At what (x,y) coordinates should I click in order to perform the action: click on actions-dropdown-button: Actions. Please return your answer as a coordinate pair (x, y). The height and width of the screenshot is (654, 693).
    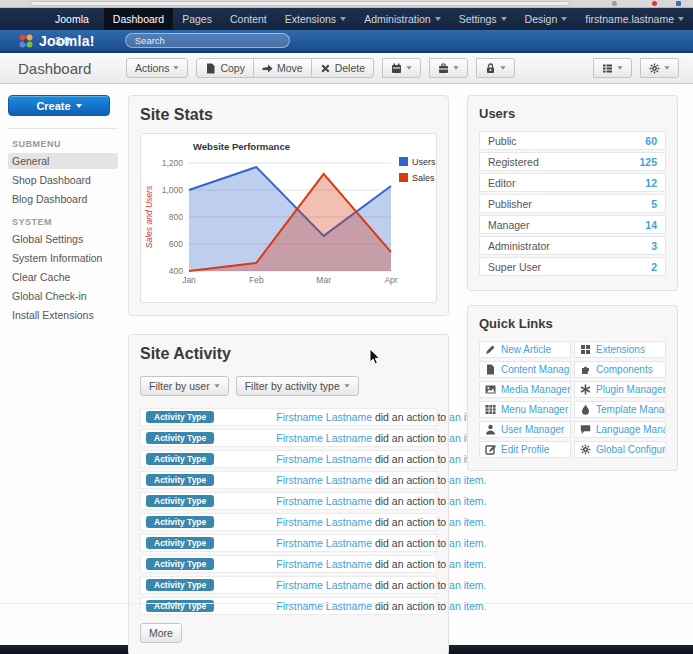
    Looking at the image, I should click on (157, 68).